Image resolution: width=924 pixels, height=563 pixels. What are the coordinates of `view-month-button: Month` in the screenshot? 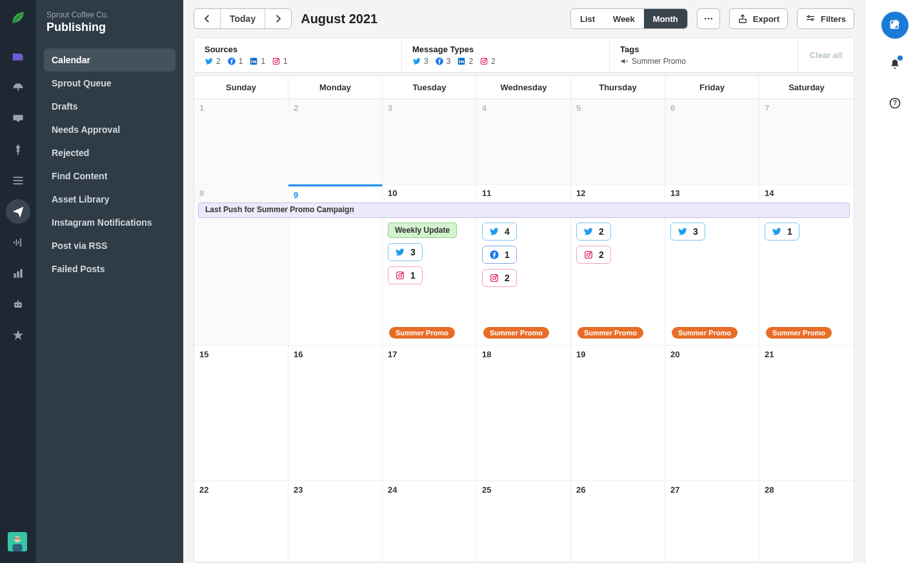 It's located at (666, 19).